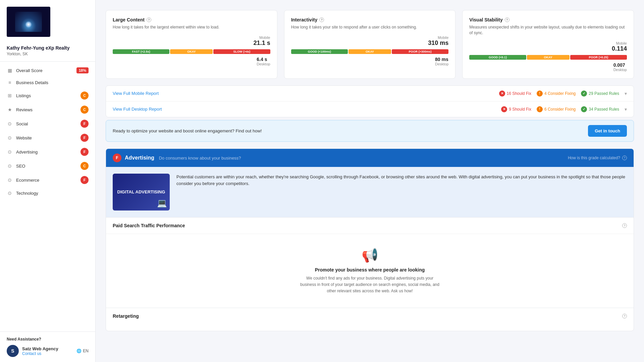  I want to click on large-content-mobile-label: Mobile, so click(262, 38).